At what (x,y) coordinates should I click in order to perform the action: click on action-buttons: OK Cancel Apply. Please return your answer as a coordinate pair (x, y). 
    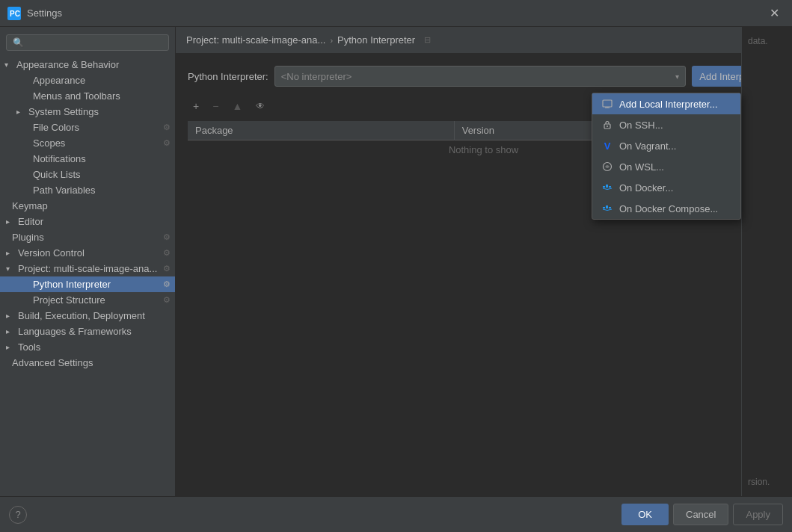
    Looking at the image, I should click on (702, 514).